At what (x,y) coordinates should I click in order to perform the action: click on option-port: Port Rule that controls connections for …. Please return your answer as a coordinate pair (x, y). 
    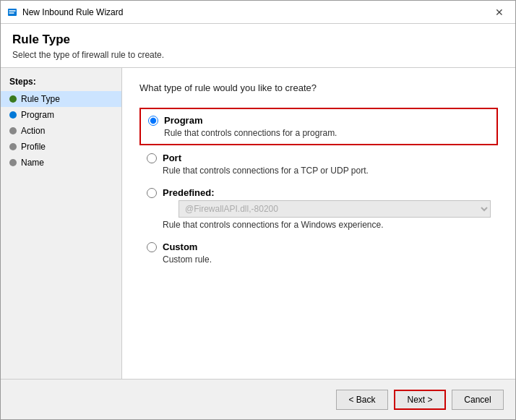
    Looking at the image, I should click on (319, 164).